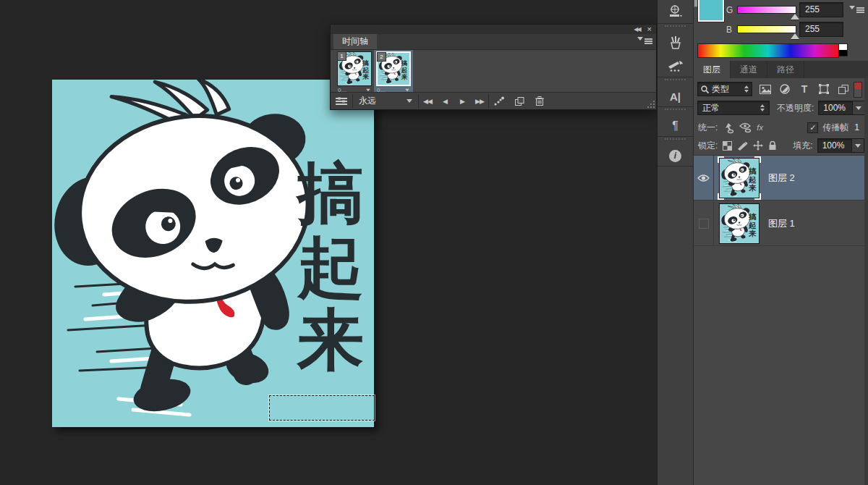 Image resolution: width=868 pixels, height=485 pixels. What do you see at coordinates (843, 89) in the screenshot?
I see `filter-smart-objects-icon` at bounding box center [843, 89].